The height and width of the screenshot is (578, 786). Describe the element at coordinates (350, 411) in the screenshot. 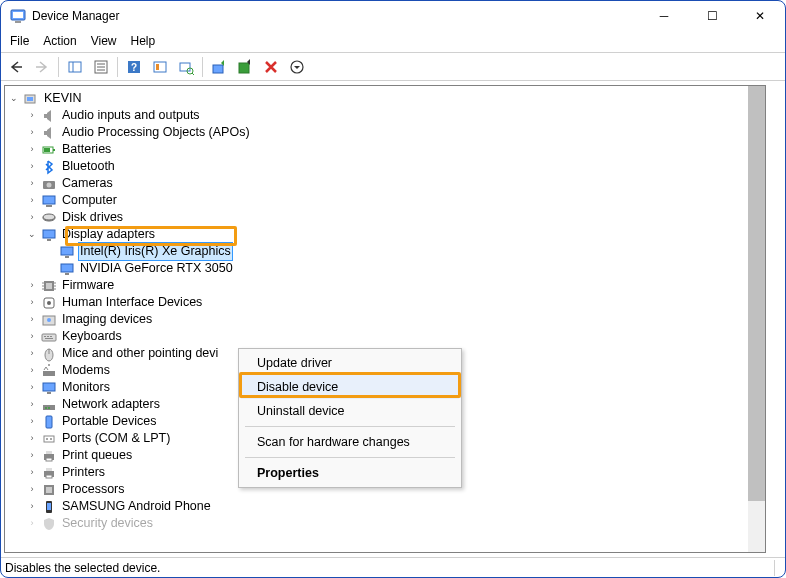

I see `context-menu-uninstall-device: Uninstall device` at that location.